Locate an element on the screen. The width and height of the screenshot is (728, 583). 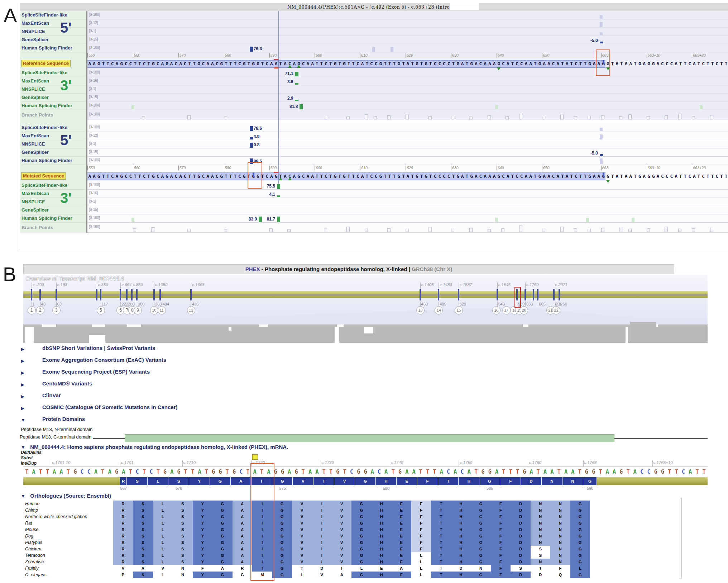
exon-tick is located at coordinates (459, 295).